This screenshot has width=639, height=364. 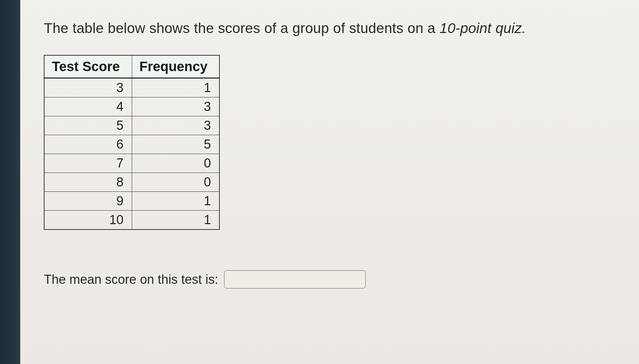 What do you see at coordinates (483, 28) in the screenshot?
I see `prompt-italic: 10-point quiz.` at bounding box center [483, 28].